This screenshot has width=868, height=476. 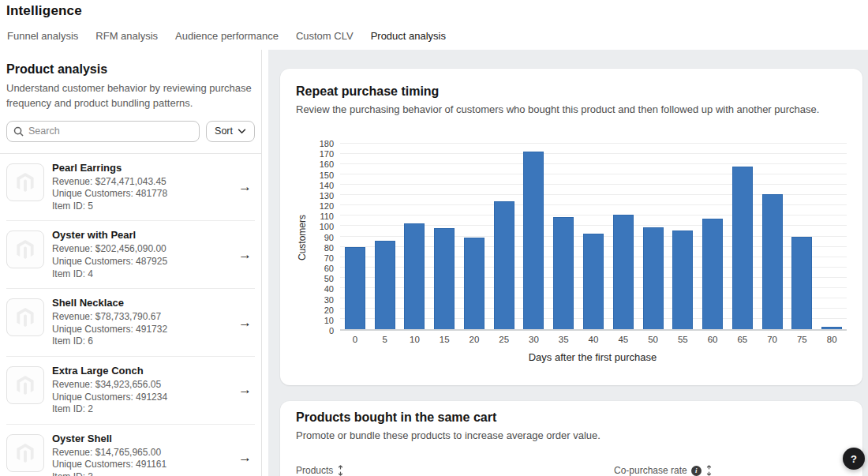 What do you see at coordinates (455, 470) in the screenshot?
I see `column-header-products: Products` at bounding box center [455, 470].